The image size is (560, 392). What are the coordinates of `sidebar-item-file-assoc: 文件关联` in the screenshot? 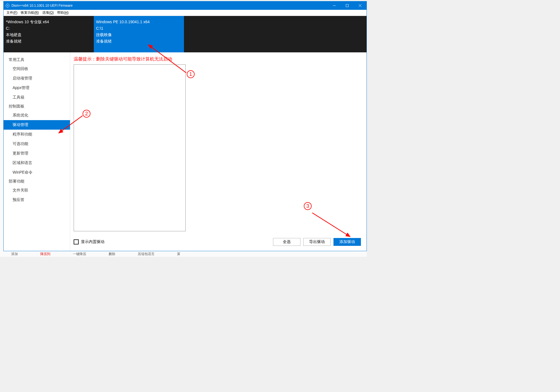 It's located at (37, 190).